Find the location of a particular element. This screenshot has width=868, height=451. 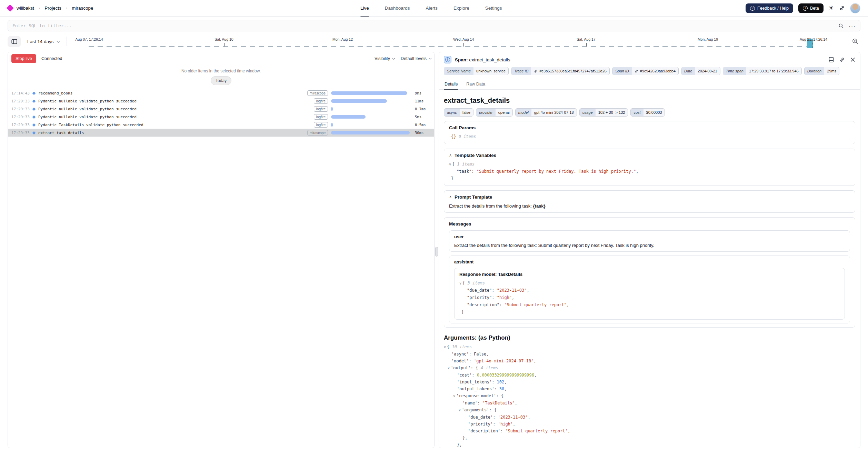

timeline-scrubber: Aug 07, 17:26:14 Aug 21, 17:26:14 Sat, A… is located at coordinates (459, 41).